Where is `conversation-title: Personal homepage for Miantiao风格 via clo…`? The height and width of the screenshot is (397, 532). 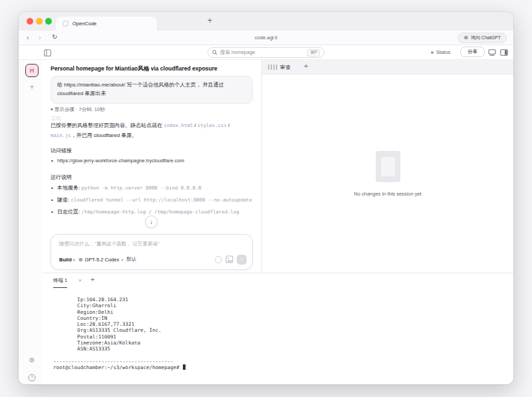
conversation-title: Personal homepage for Miantiao风格 via clo… is located at coordinates (152, 69).